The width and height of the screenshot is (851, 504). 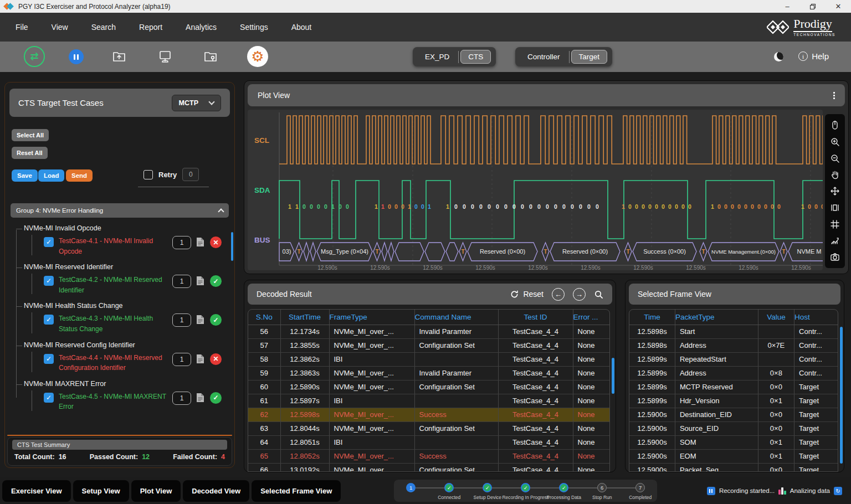 I want to click on table-row: 5912.3863sNVMe_MI_over_...Invalid Paramt…, so click(x=429, y=373).